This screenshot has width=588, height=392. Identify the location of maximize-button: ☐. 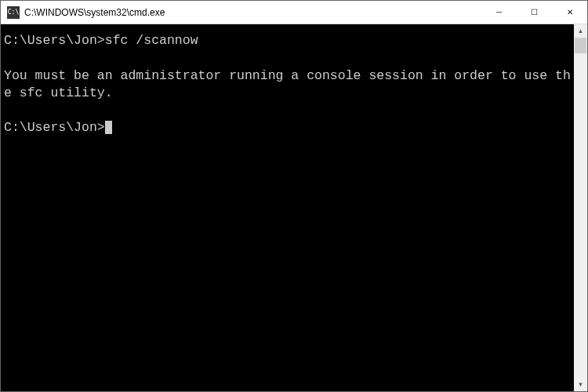
(535, 13).